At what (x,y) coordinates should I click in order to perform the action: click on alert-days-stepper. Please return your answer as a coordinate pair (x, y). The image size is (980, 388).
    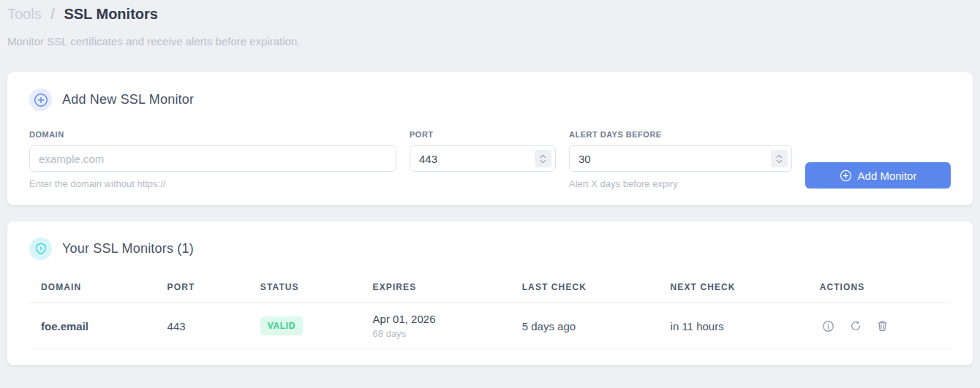
    Looking at the image, I should click on (780, 159).